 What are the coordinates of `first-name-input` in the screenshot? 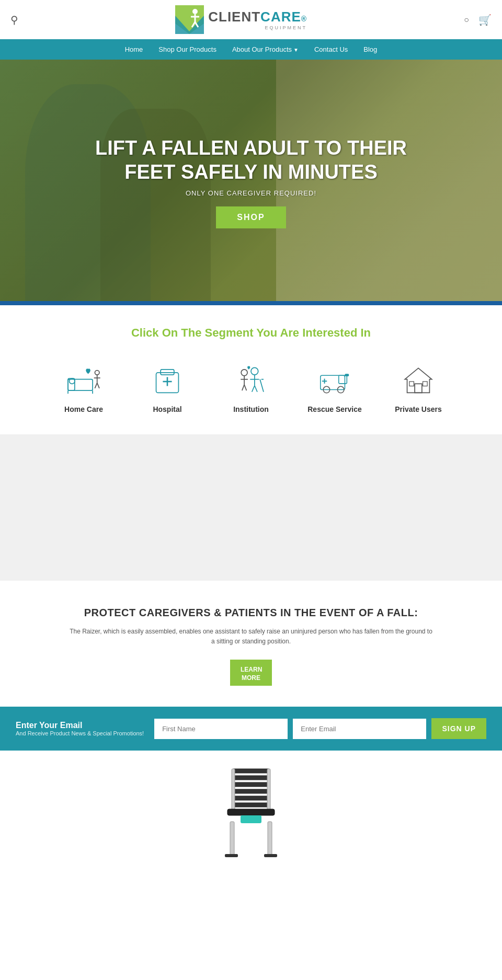 It's located at (221, 729).